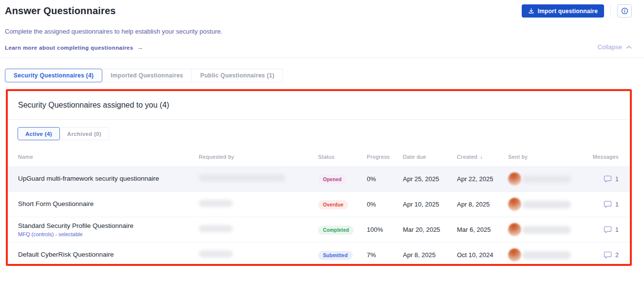 Image resolution: width=644 pixels, height=281 pixels. What do you see at coordinates (108, 205) in the screenshot?
I see `name-cell: Short Form Questionnaire` at bounding box center [108, 205].